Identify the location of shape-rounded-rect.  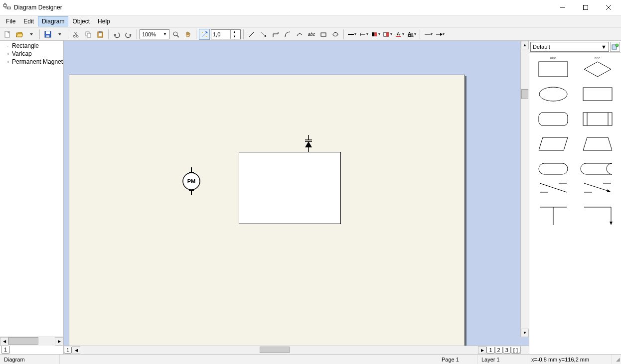
(553, 117).